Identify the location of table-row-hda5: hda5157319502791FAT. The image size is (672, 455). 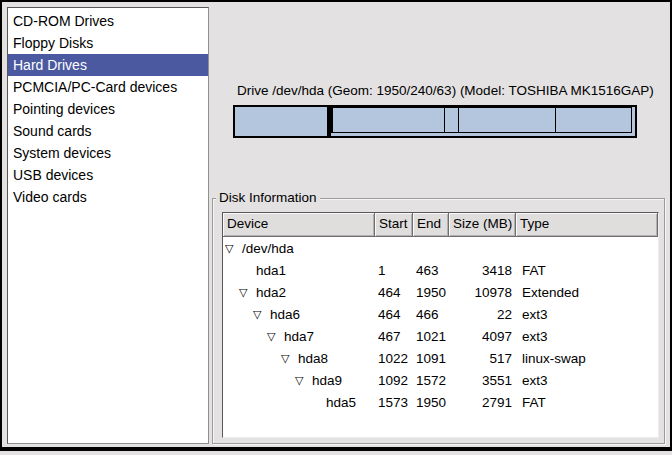
(440, 402).